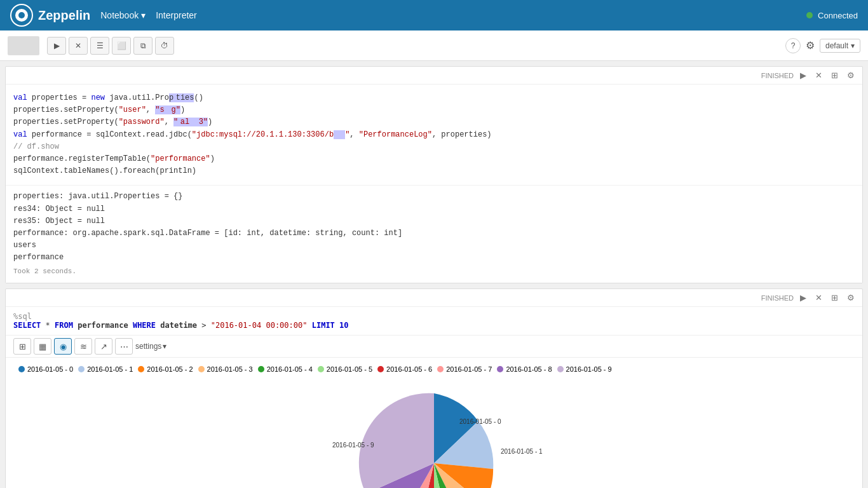  I want to click on scatter-view-button: ⋯, so click(124, 346).